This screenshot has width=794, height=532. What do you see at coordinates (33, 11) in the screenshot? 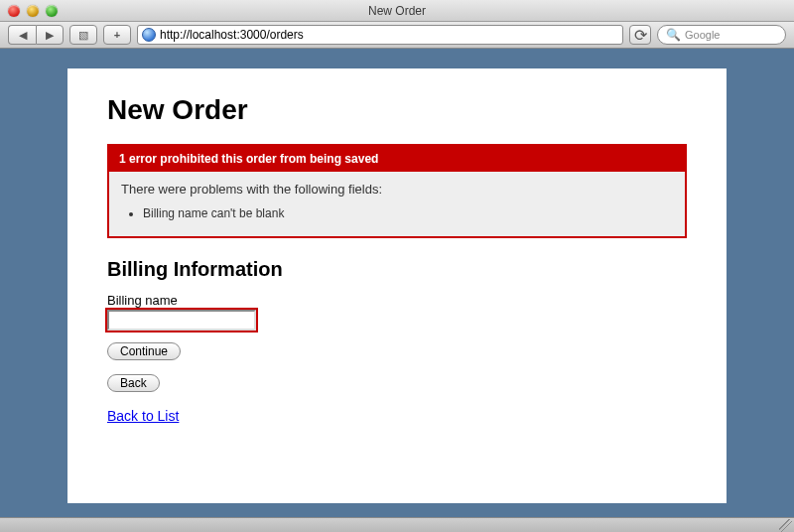
I see `minimize-window-button` at bounding box center [33, 11].